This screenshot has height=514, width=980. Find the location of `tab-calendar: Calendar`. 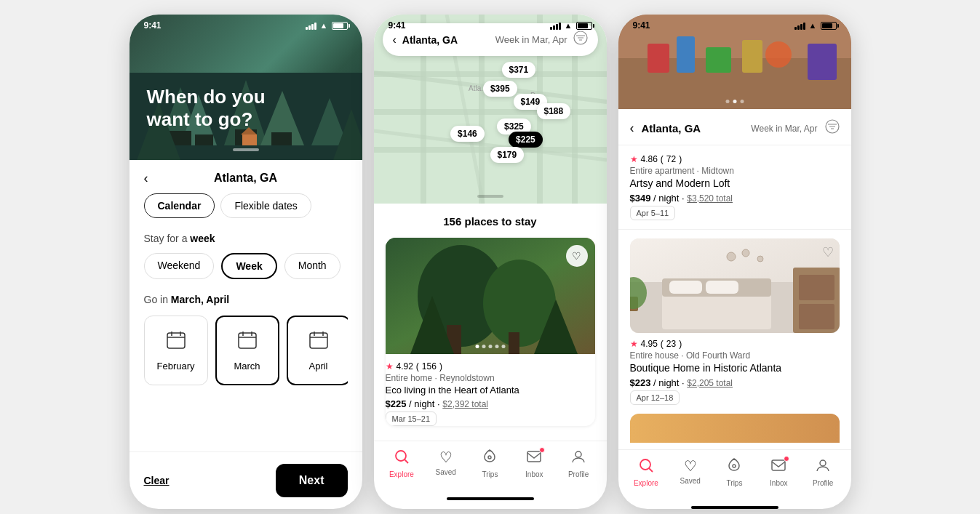

tab-calendar: Calendar is located at coordinates (180, 206).